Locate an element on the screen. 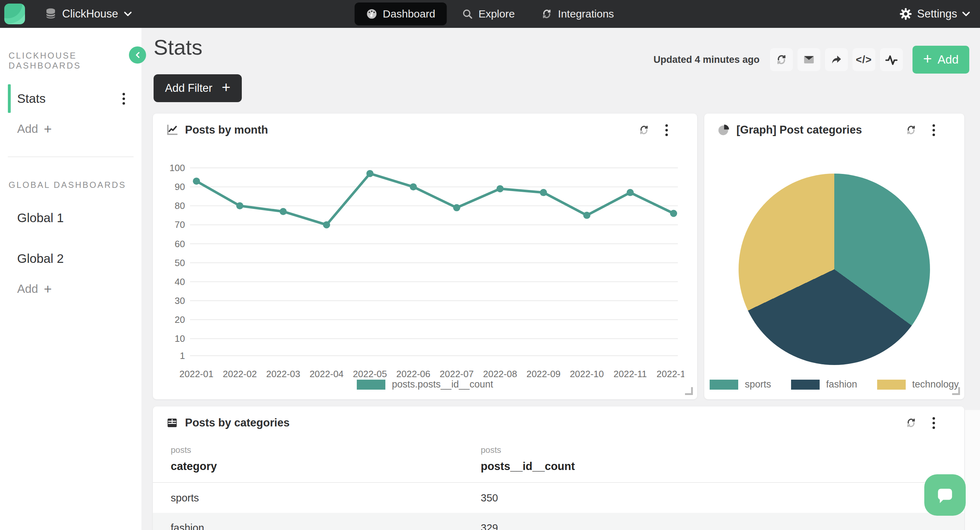  tab-integrations: Integrations is located at coordinates (578, 14).